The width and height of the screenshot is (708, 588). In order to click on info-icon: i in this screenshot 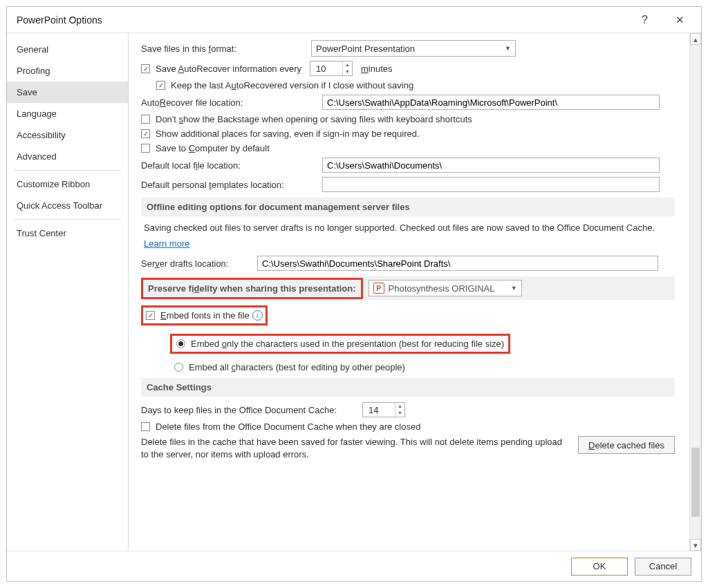, I will do `click(257, 315)`.